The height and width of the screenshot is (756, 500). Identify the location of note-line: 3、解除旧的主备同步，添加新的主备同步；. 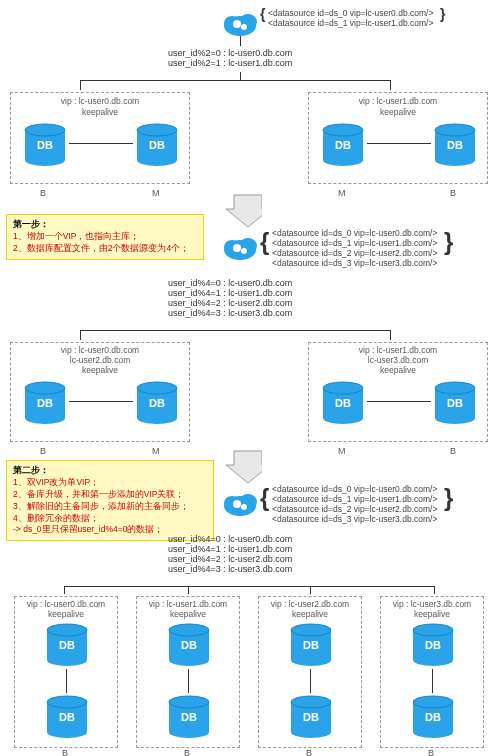
(110, 507).